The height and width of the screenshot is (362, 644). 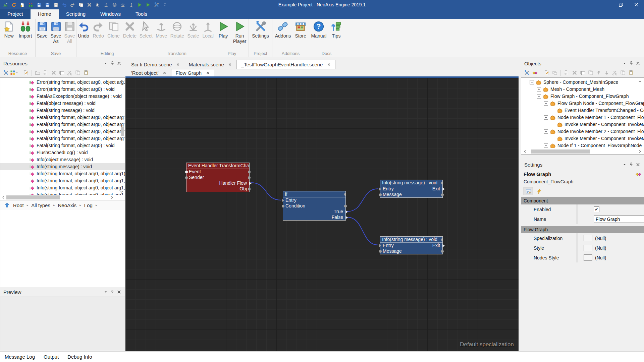 I want to click on ribbon-button-play: Play, so click(x=223, y=32).